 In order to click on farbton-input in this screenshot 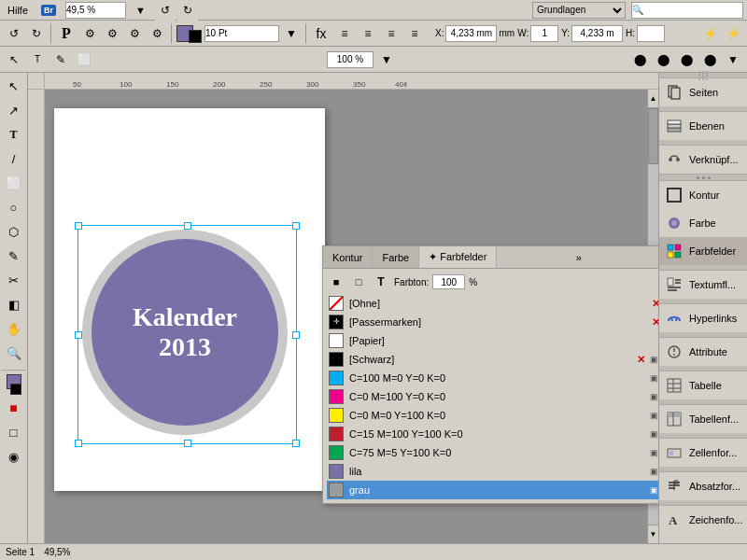, I will do `click(448, 282)`.